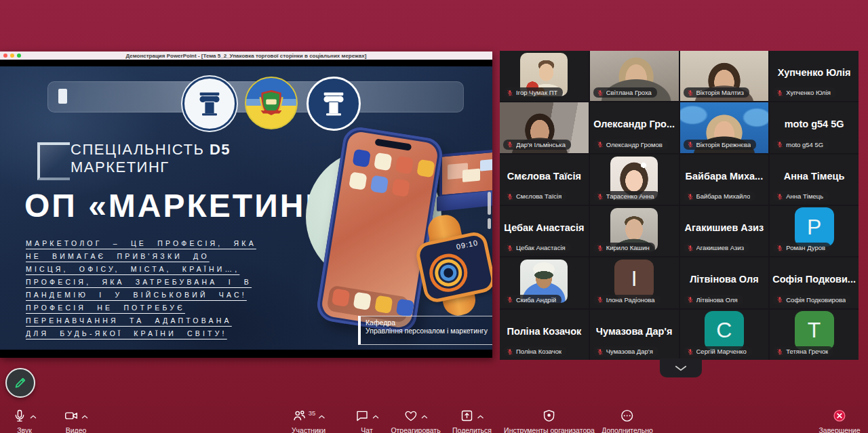  I want to click on slide-body-line: МІСЦЯ, ОФІСУ, МІСТА, КРАЇНИ…,, so click(168, 270).